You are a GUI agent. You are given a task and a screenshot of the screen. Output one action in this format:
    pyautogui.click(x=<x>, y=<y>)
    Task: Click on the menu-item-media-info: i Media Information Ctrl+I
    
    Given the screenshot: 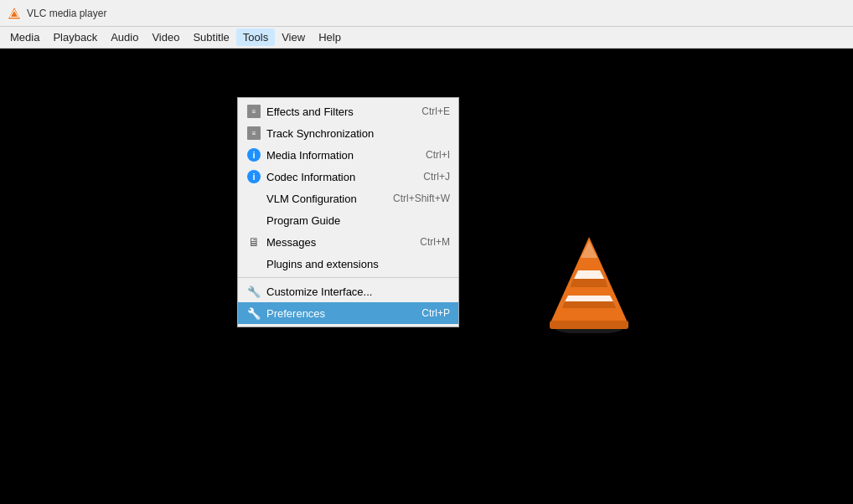 What is the action you would take?
    pyautogui.click(x=349, y=155)
    